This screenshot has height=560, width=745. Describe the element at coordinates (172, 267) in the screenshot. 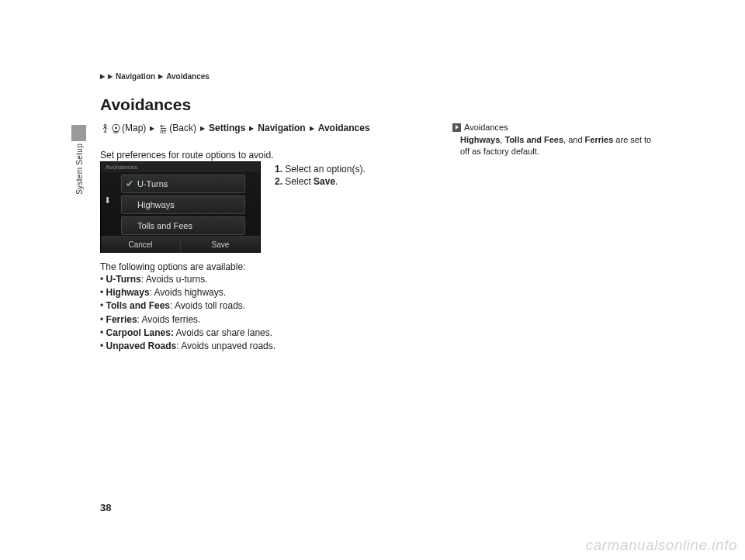

I see `options-intro: The following options are available:` at that location.